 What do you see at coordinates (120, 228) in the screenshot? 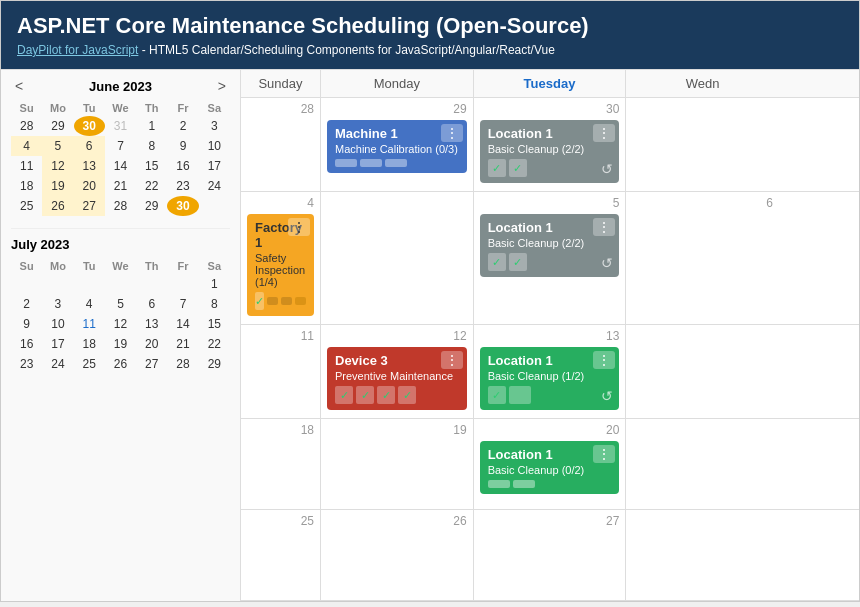
I see `cal-divider` at bounding box center [120, 228].